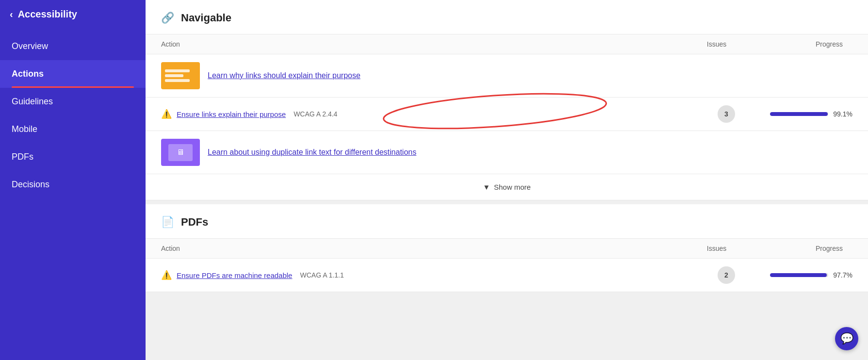  Describe the element at coordinates (847, 339) in the screenshot. I see `chat-icon: 💬` at that location.